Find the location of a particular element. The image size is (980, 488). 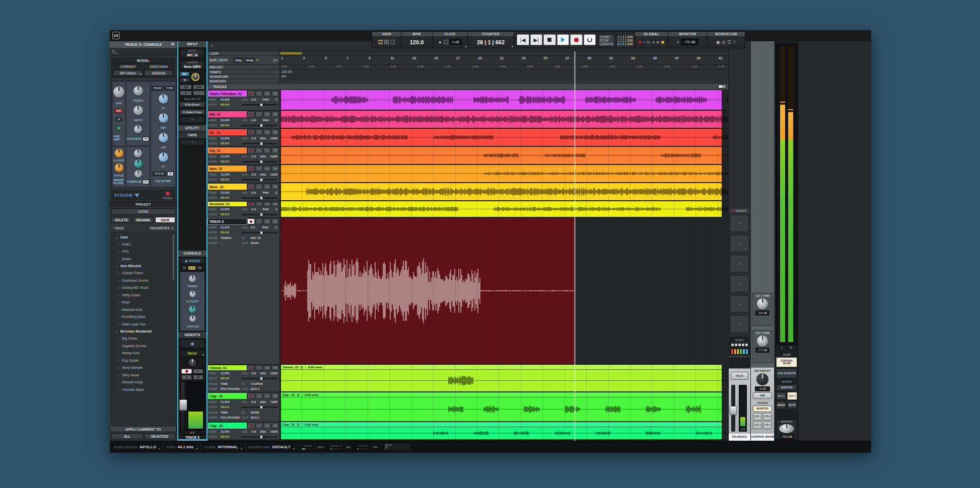

signature-strip: 4/4 is located at coordinates (504, 76).